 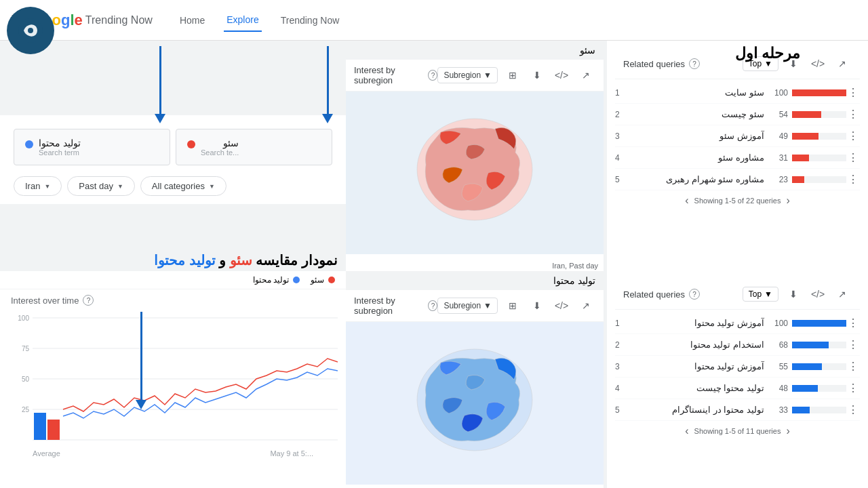 I want to click on top-map-header: Interest by subregion ? Subregion ▼ ⊞ ⬇ …, so click(x=475, y=76).